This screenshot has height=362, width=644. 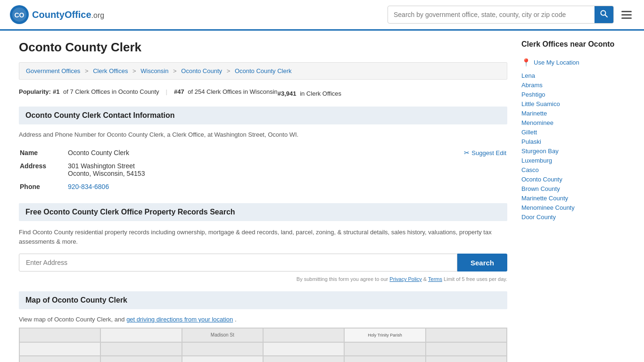 What do you see at coordinates (68, 15) in the screenshot?
I see `logo-text: CountyOffice.org` at bounding box center [68, 15].